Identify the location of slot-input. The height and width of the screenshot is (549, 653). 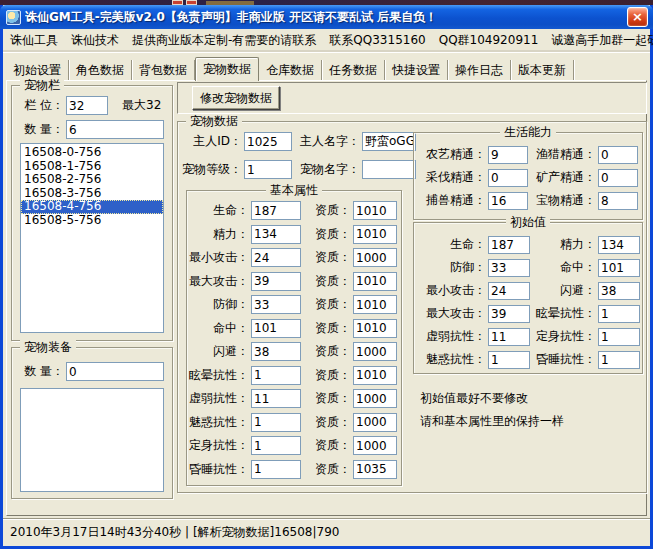
(87, 106).